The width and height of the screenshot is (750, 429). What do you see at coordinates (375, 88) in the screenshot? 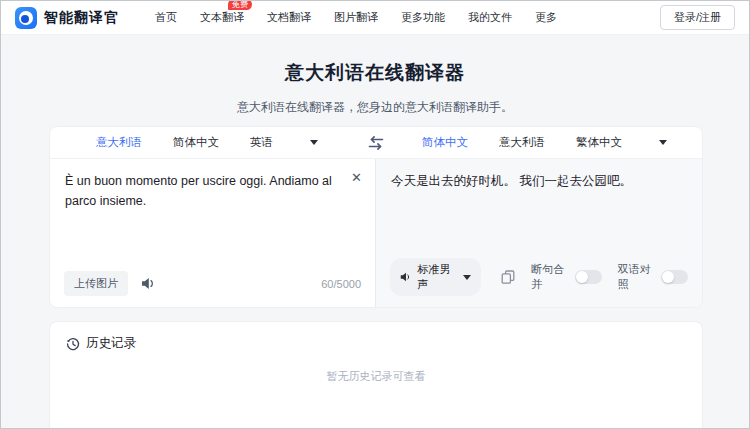
I see `hero-section: 意大利语在线翻译器 意大利语在线翻译器，您身边的意大利语翻译助手。` at bounding box center [375, 88].